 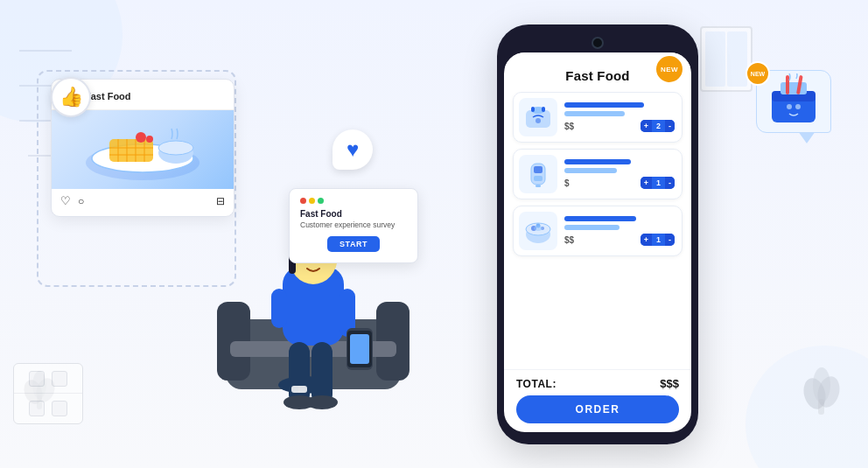 What do you see at coordinates (669, 383) in the screenshot?
I see `phone-total-value: $$$` at bounding box center [669, 383].